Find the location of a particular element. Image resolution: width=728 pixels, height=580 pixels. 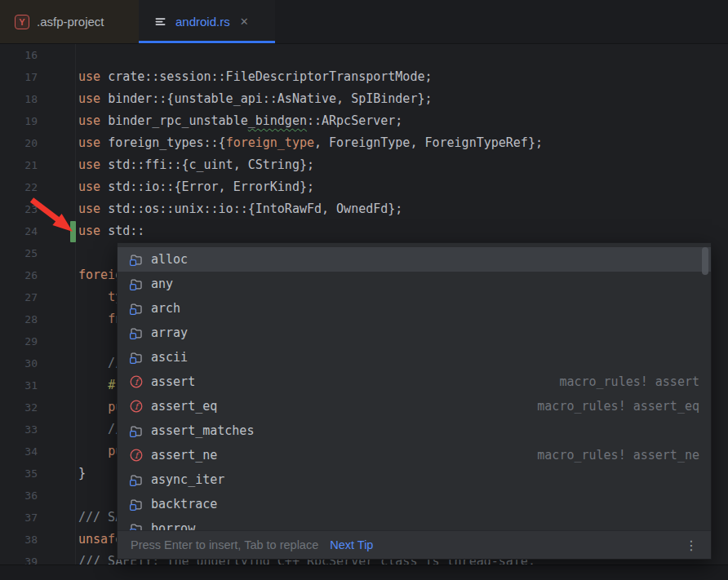

line-number: 18 is located at coordinates (38, 100).